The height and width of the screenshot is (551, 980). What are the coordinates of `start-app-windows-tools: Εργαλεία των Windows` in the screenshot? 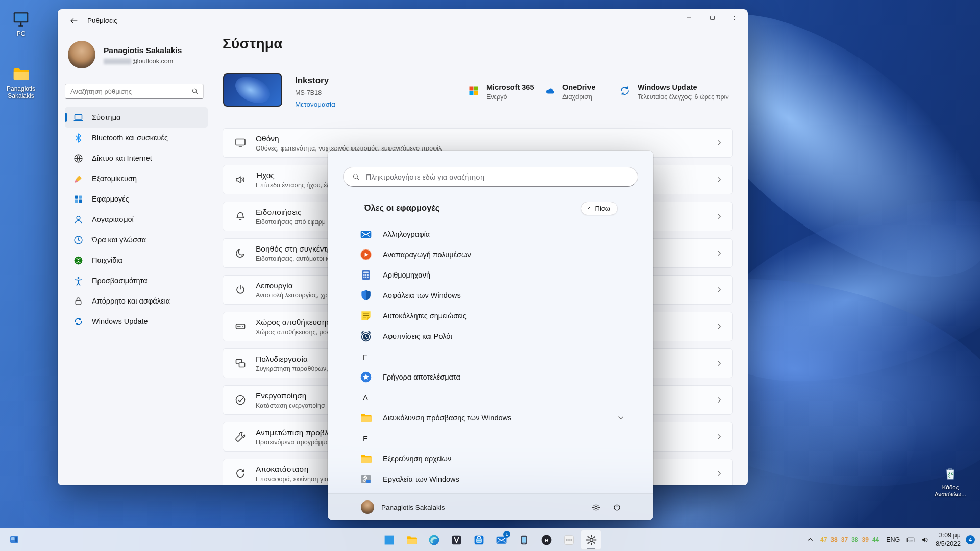 It's located at (491, 479).